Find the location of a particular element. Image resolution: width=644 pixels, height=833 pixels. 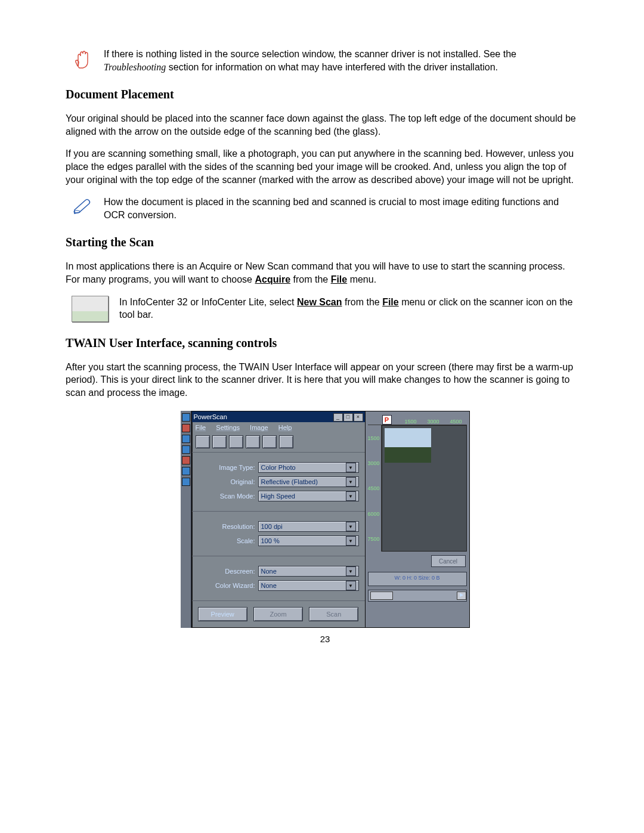

image-type-select: Color Photo▼ is located at coordinates (309, 467).